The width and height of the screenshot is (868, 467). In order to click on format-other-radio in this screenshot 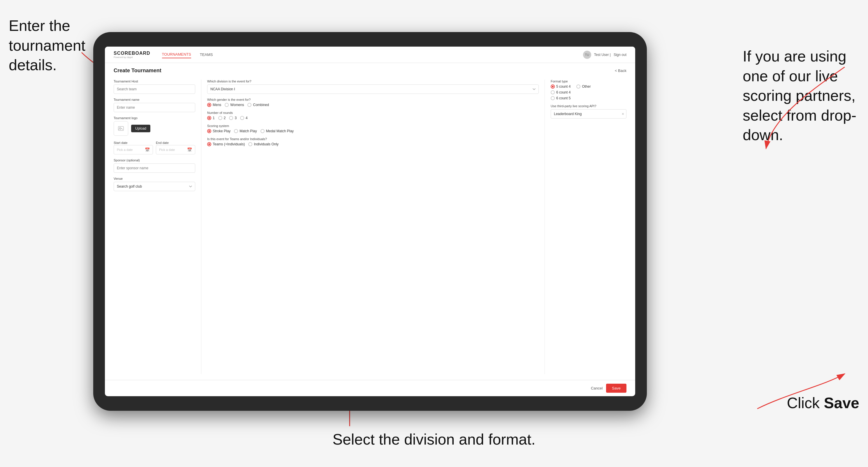, I will do `click(578, 87)`.